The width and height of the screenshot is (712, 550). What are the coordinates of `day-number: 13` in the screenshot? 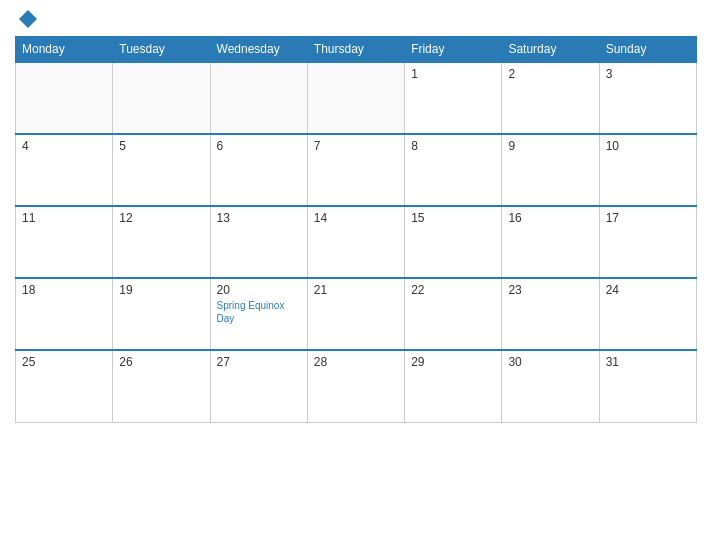 It's located at (259, 218).